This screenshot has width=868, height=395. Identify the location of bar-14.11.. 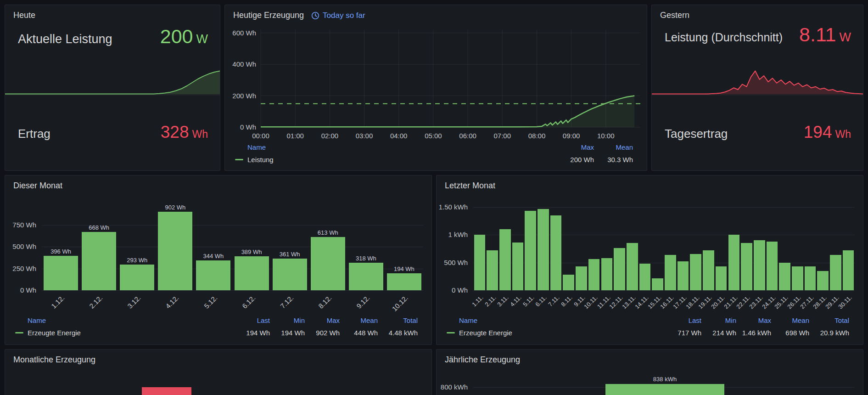
(645, 277).